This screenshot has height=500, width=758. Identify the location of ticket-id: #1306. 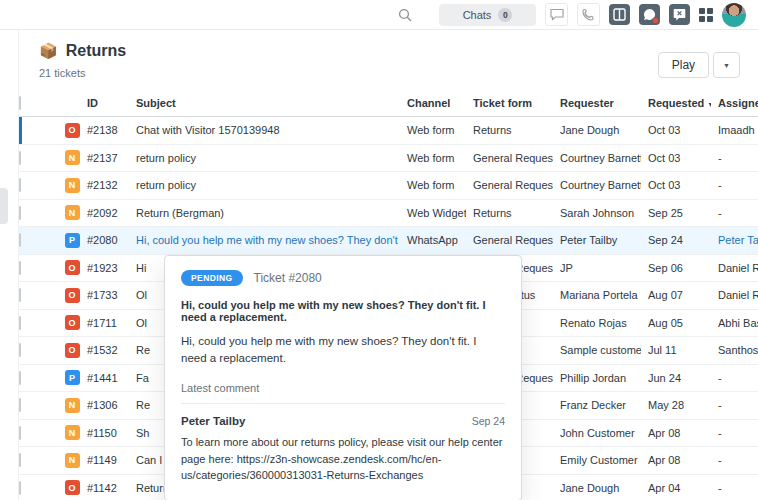
(107, 405).